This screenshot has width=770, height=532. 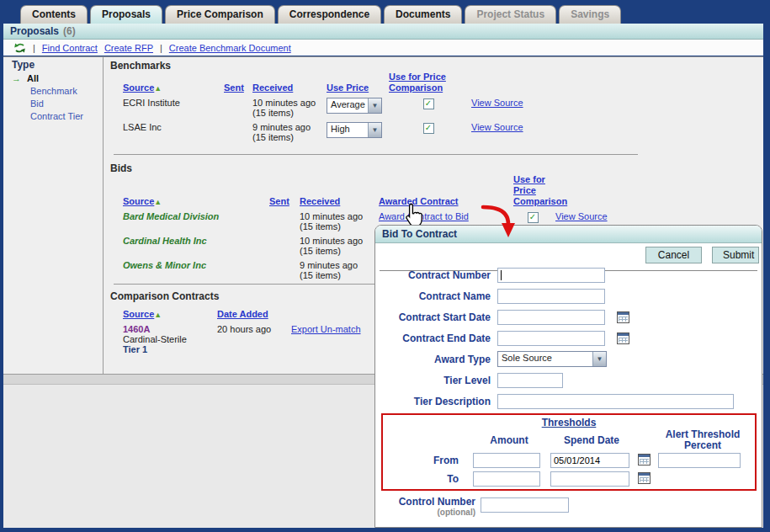 What do you see at coordinates (551, 275) in the screenshot?
I see `contract-number-input` at bounding box center [551, 275].